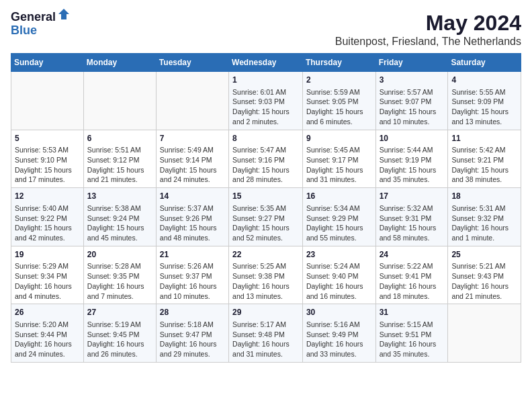  Describe the element at coordinates (484, 107) in the screenshot. I see `day-info: Sunrise: 5:55 AM Sunset: 9:09 PM Dayligh…` at that location.